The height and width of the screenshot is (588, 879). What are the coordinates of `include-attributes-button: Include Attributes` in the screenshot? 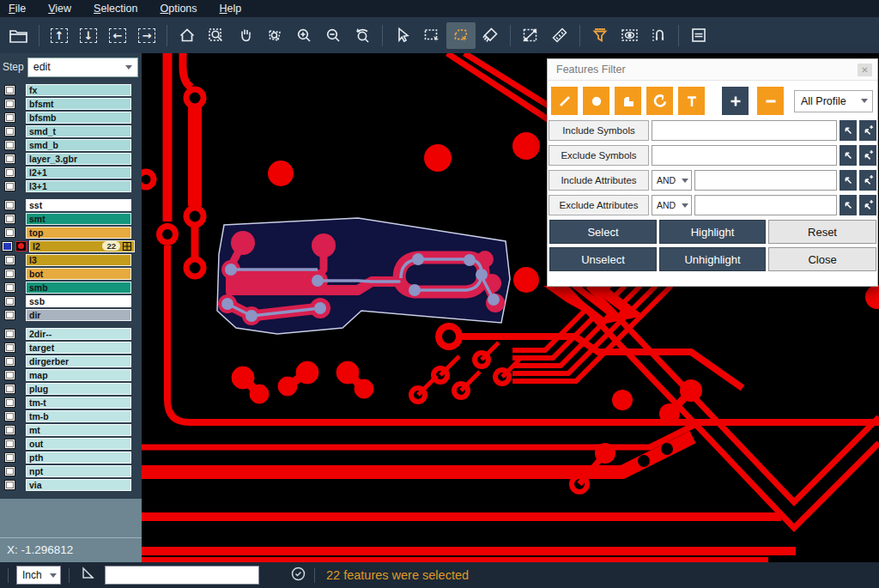 It's located at (599, 180).